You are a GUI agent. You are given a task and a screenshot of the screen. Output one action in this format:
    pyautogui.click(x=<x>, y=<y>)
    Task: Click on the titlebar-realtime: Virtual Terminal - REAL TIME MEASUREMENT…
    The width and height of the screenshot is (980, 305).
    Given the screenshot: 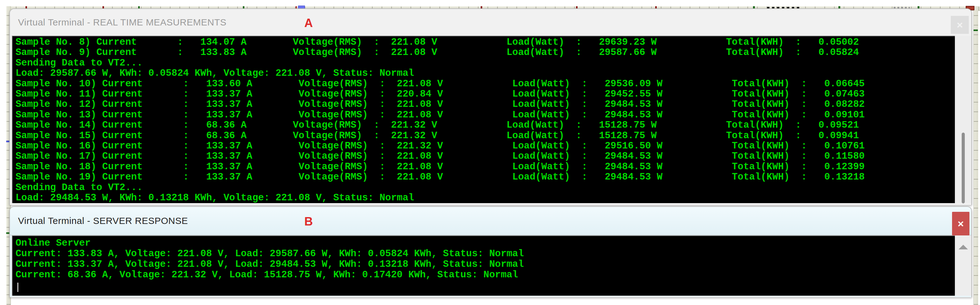 What is the action you would take?
    pyautogui.click(x=491, y=22)
    